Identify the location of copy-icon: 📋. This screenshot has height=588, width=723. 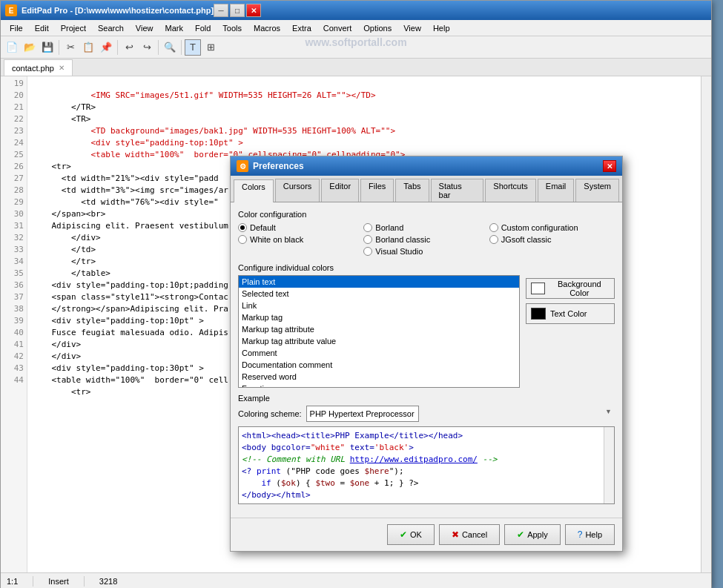
(88, 47).